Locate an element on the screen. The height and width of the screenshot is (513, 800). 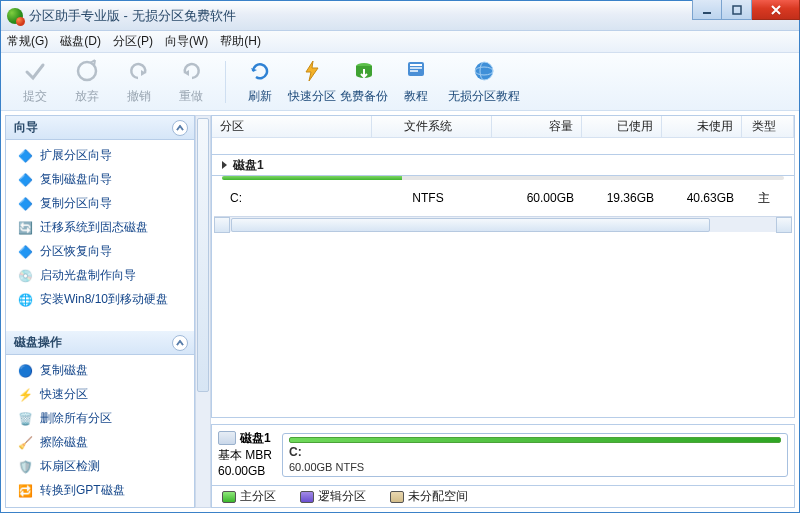
menu-general: 常规(G) is located at coordinates (28, 42).